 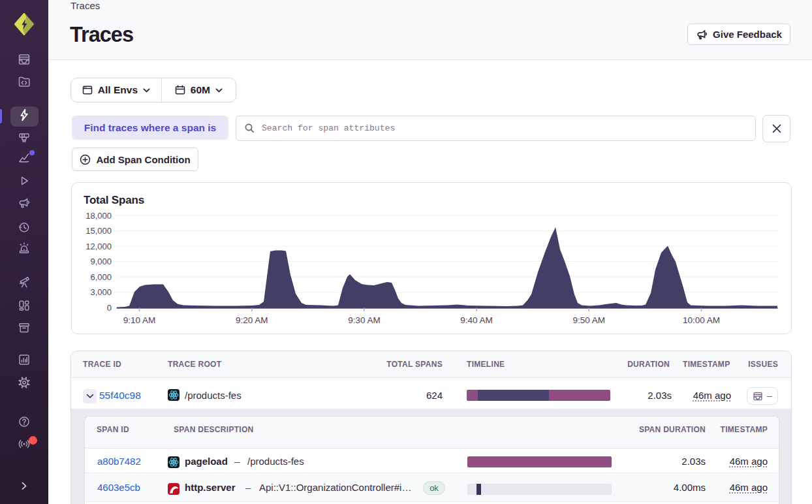 What do you see at coordinates (476, 320) in the screenshot?
I see `svg-text: 9:40 AM` at bounding box center [476, 320].